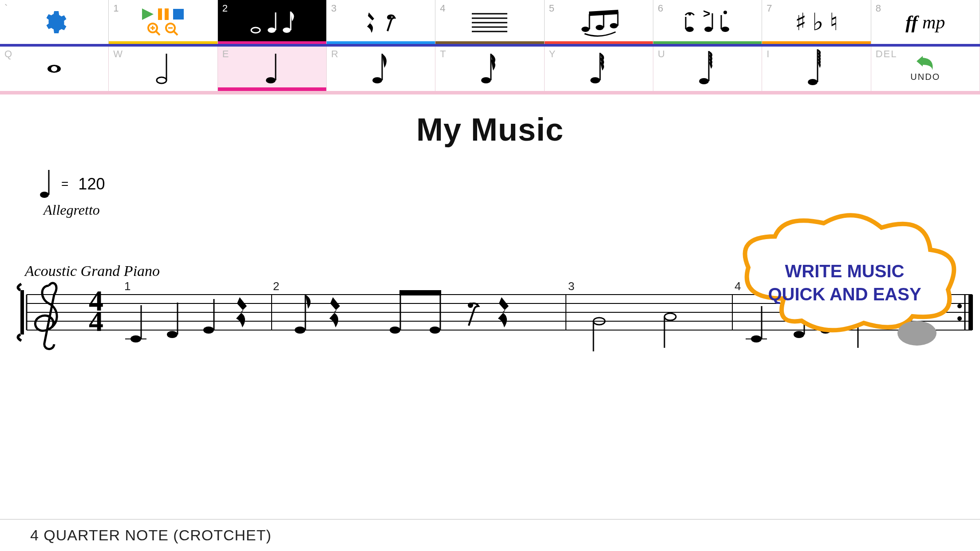 Image resolution: width=980 pixels, height=551 pixels. I want to click on score-title: My Music, so click(490, 130).